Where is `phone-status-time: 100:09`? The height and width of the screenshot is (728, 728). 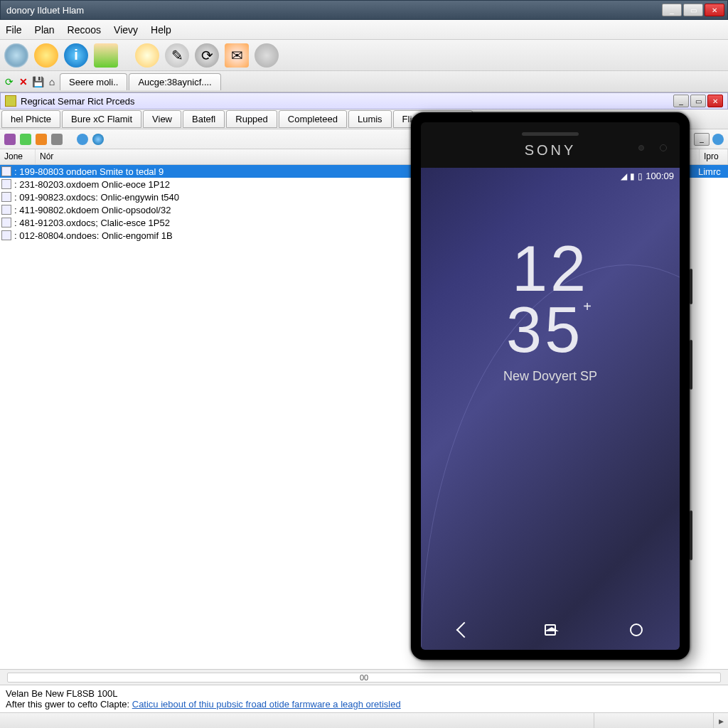
phone-status-time: 100:09 is located at coordinates (660, 176).